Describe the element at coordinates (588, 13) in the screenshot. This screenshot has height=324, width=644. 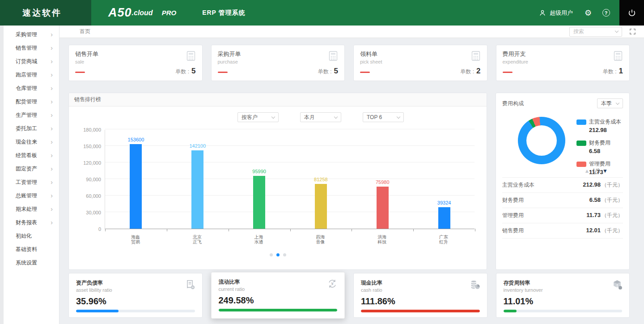
I see `settings-button: ⚙` at that location.